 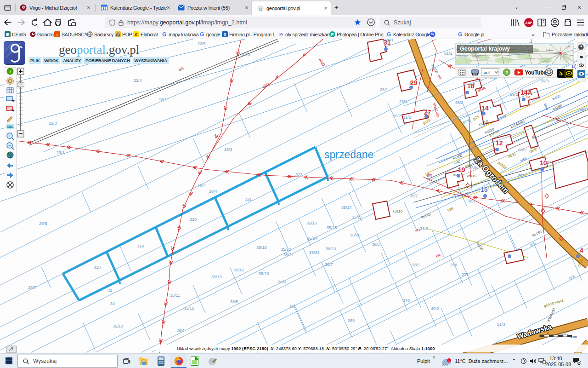 I want to click on svg-text: 319, so click(x=141, y=246).